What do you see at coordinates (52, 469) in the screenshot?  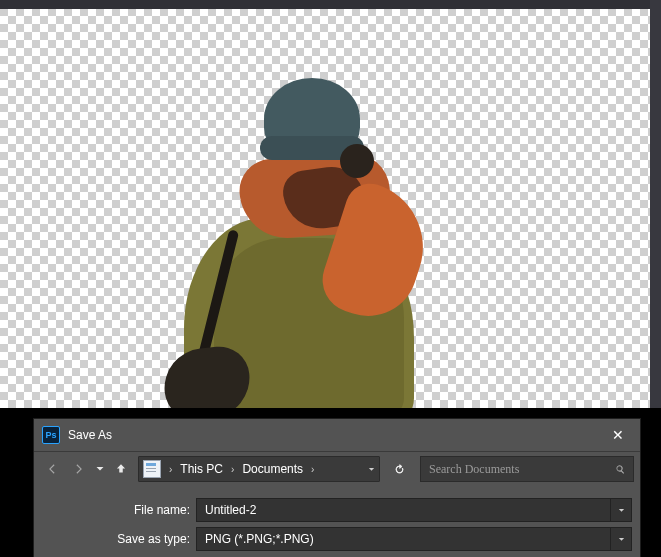 I see `arrow-left-icon` at bounding box center [52, 469].